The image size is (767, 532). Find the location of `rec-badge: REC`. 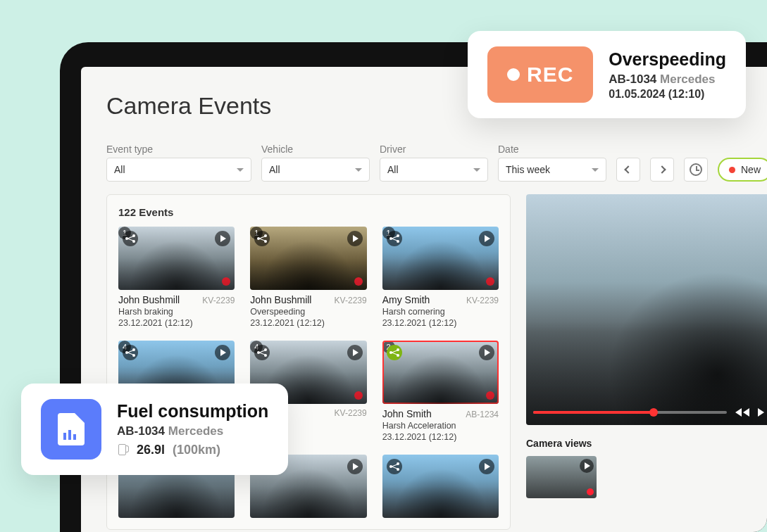

rec-badge: REC is located at coordinates (540, 75).